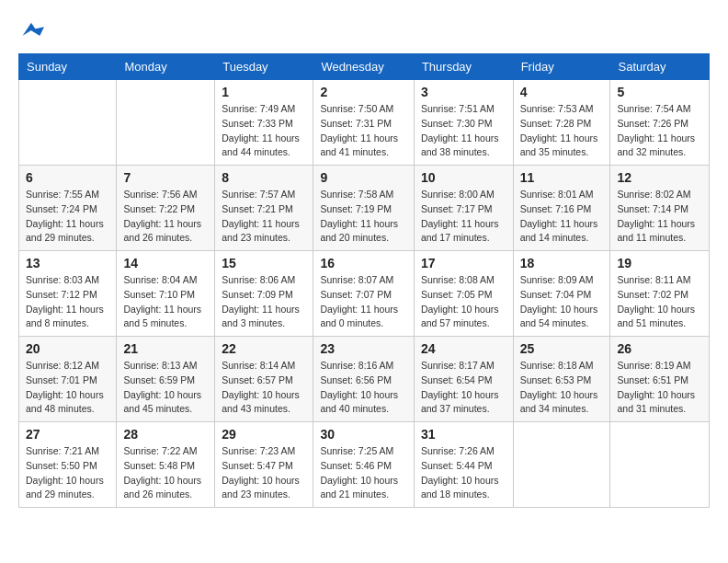  Describe the element at coordinates (364, 465) in the screenshot. I see `calendar-cell: 30 Sunrise: 7:25 AM Sunset: 5:46 PM Dayl…` at that location.